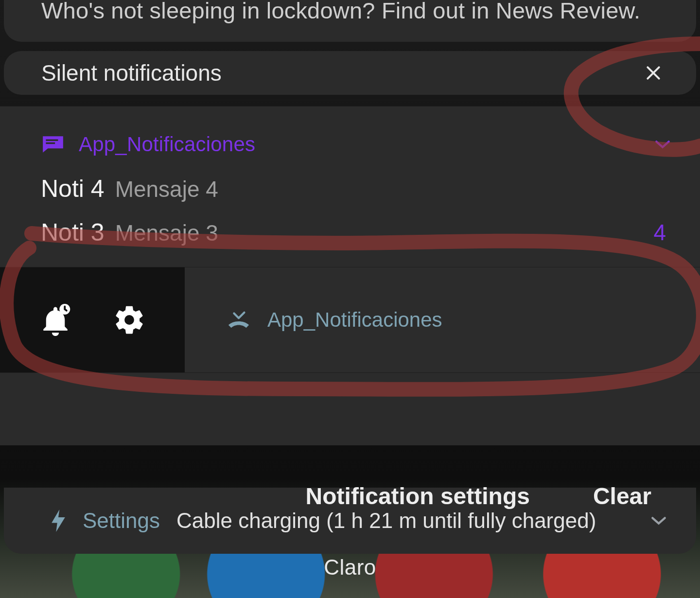 This screenshot has height=598, width=700. Describe the element at coordinates (350, 73) in the screenshot. I see `silent-notifications-header: Silent notifications` at that location.